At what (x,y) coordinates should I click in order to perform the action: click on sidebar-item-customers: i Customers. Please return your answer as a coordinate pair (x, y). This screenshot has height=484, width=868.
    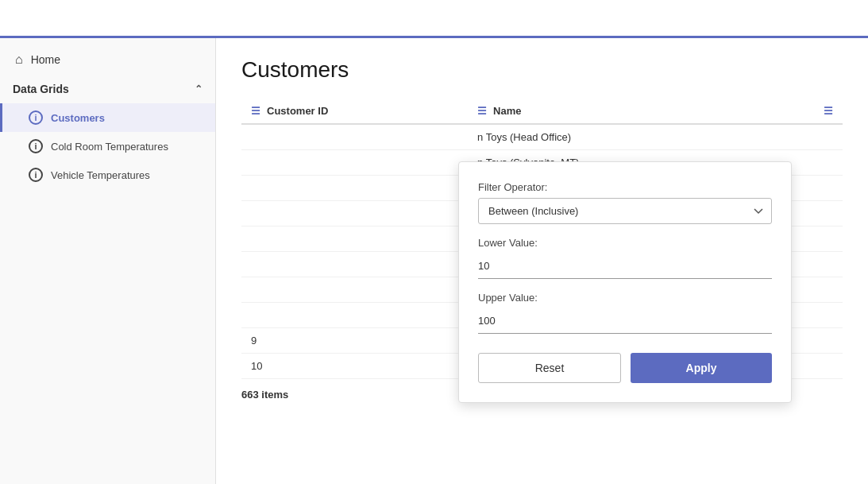
    Looking at the image, I should click on (108, 118).